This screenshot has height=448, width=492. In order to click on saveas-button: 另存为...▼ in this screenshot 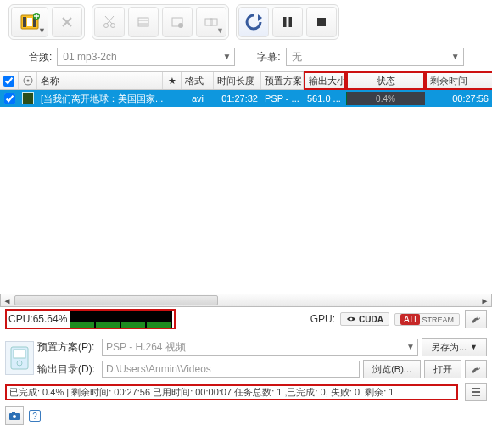, I will do `click(455, 347)`.